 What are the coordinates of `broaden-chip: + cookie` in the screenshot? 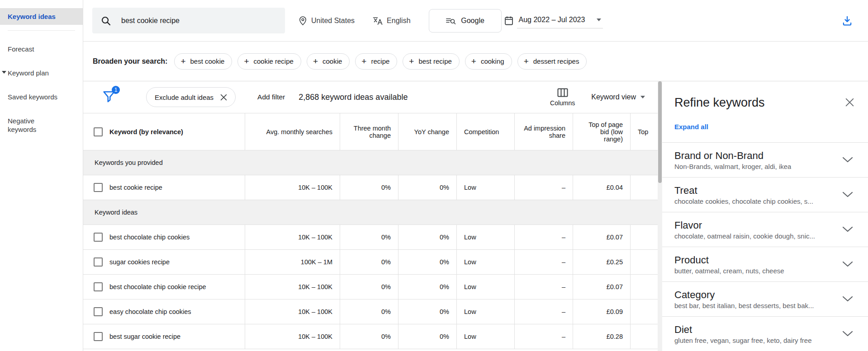 It's located at (328, 61).